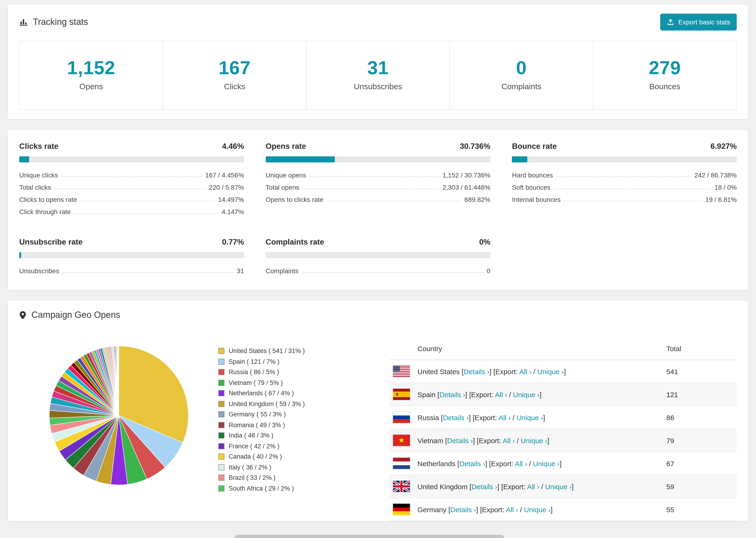 The height and width of the screenshot is (538, 756). I want to click on metric-value: 19 / 6.81%, so click(721, 199).